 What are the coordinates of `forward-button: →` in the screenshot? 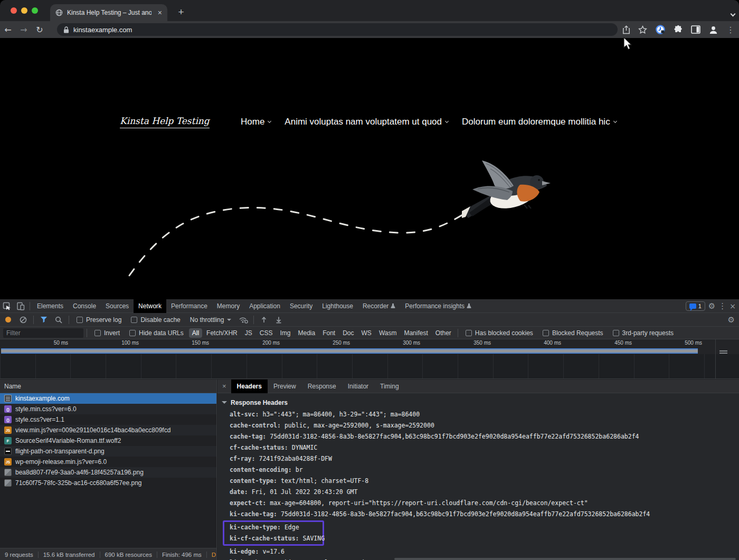 It's located at (24, 30).